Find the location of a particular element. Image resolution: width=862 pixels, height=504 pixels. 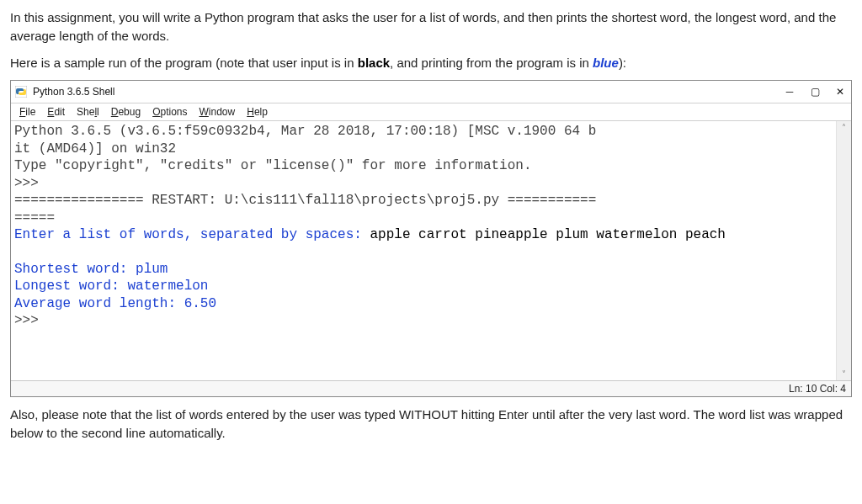

intro-p2-suffix: ): is located at coordinates (623, 62).